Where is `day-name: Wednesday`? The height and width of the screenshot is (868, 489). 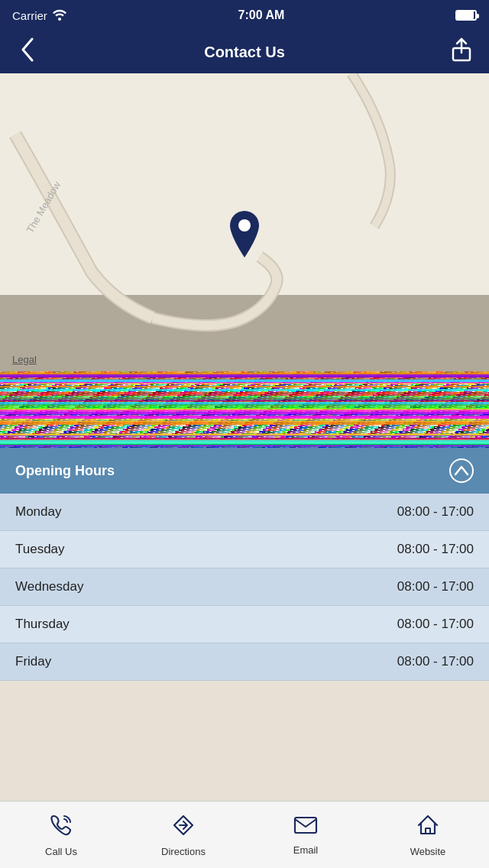
day-name: Wednesday is located at coordinates (49, 587).